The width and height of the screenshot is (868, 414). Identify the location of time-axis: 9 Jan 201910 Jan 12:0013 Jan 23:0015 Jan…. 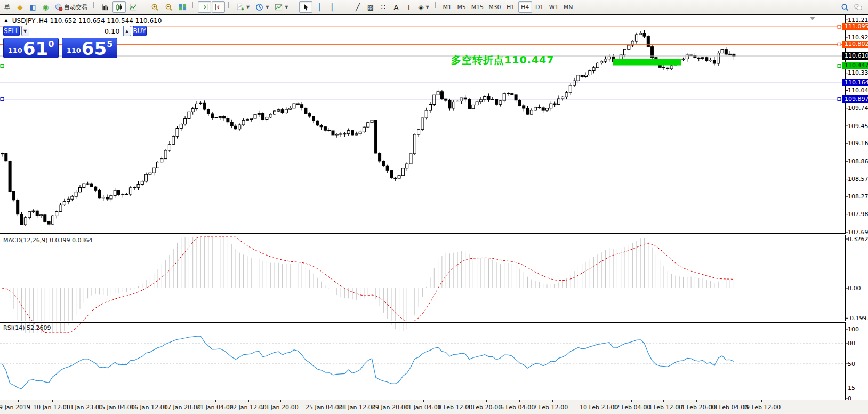
(434, 407).